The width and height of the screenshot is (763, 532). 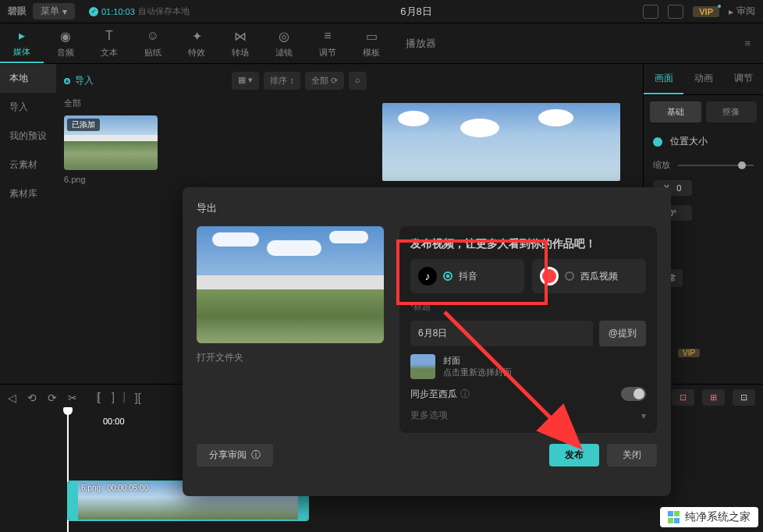 What do you see at coordinates (477, 367) in the screenshot?
I see `cover-text: 封面 点击重新选择封面` at bounding box center [477, 367].